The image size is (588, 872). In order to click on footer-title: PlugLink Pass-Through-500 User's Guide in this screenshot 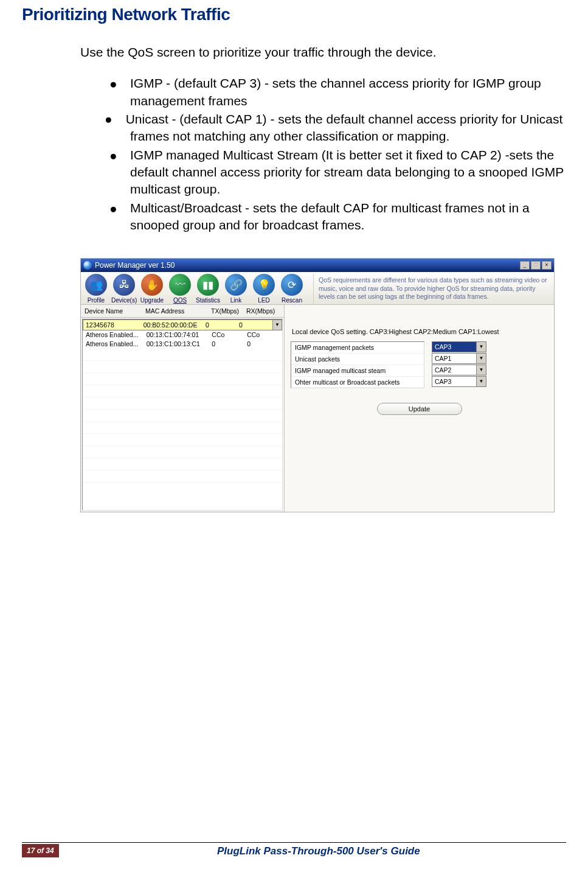, I will do `click(319, 851)`.